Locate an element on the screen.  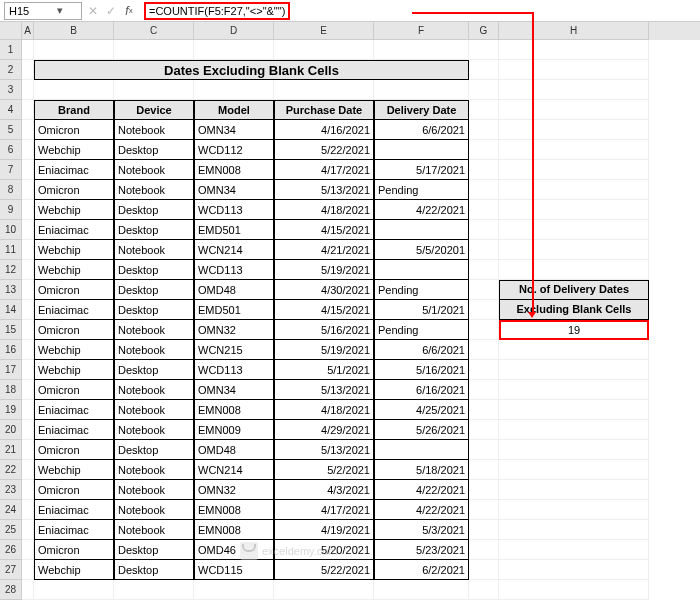
row-header: 14 is located at coordinates (11, 310).